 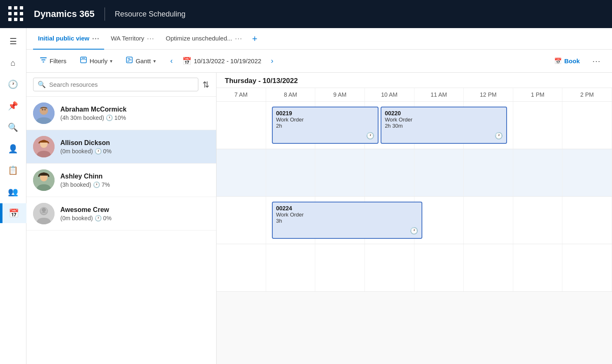 I want to click on tab-optimize: Optimize unscheduled... ⋯, so click(x=204, y=39).